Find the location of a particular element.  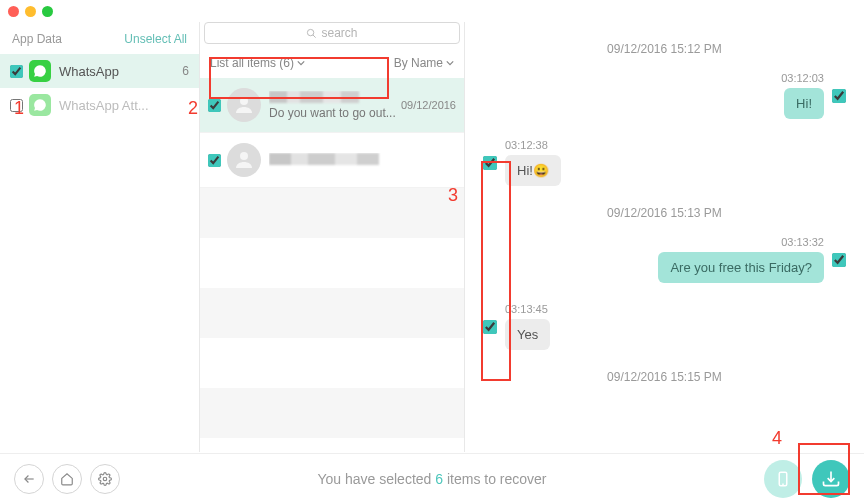

sort-dropdown: By Name is located at coordinates (424, 63).